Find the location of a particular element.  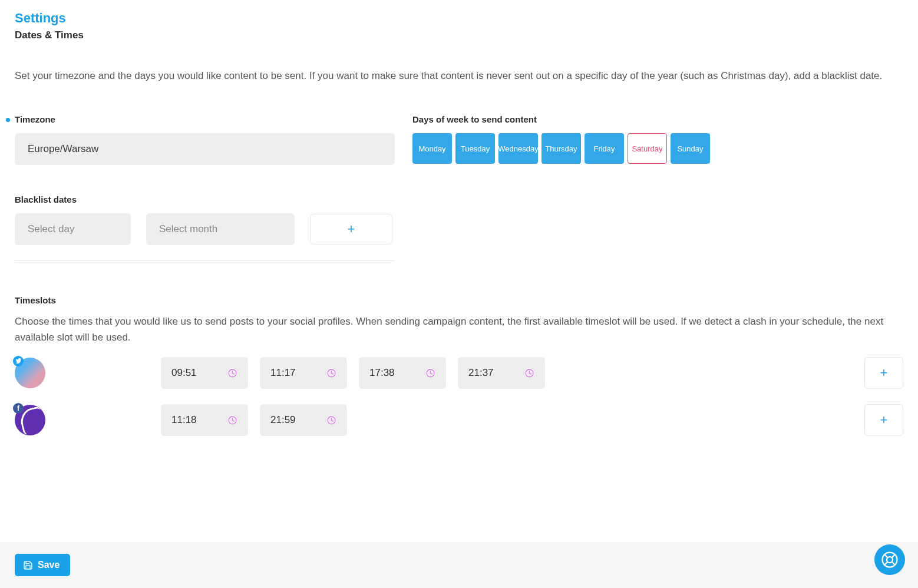

blacklist-month-select: Select month is located at coordinates (220, 229).